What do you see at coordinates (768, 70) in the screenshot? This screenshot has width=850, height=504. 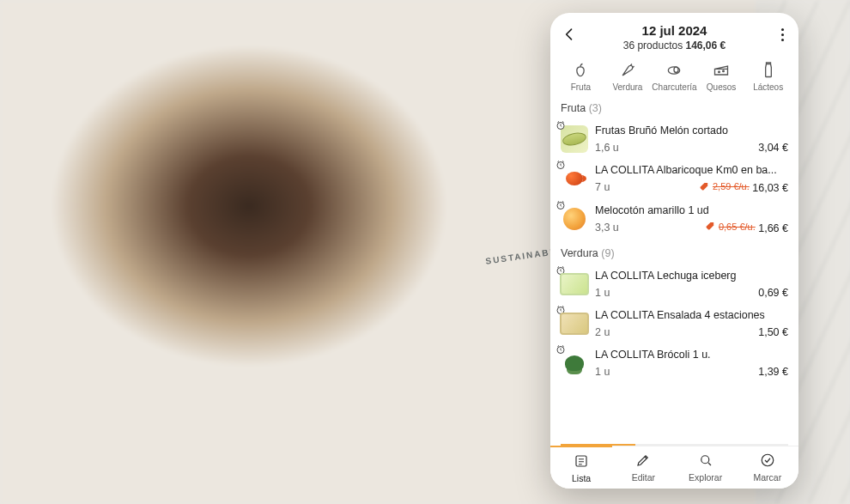 I see `milk-icon` at bounding box center [768, 70].